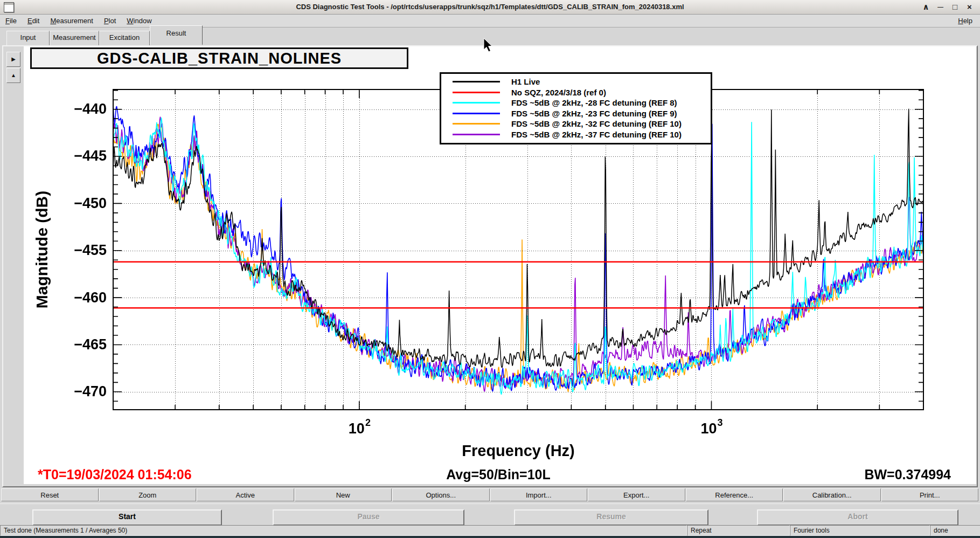 This screenshot has width=980, height=538. What do you see at coordinates (576, 103) in the screenshot?
I see `legend-item: FDS ~5dB @ 2kHz, -28 FC detuning (REF 8)` at bounding box center [576, 103].